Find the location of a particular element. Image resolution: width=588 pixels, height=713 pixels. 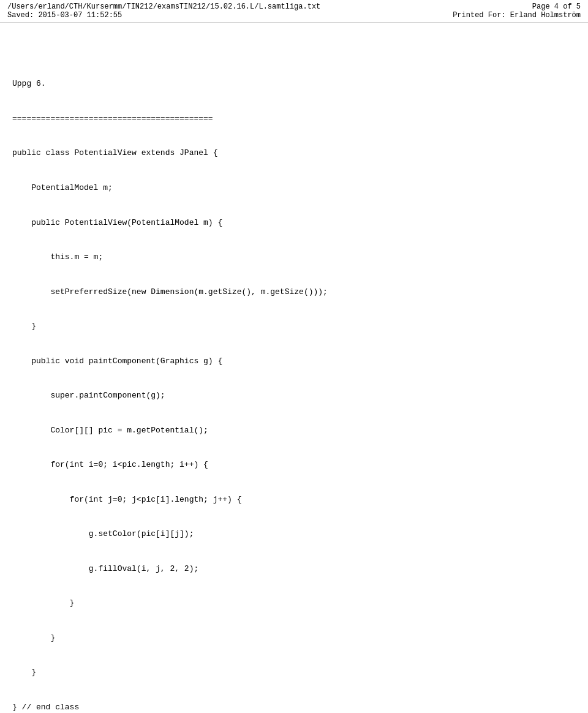

code-line: super.paintComponent(g); is located at coordinates (294, 396).